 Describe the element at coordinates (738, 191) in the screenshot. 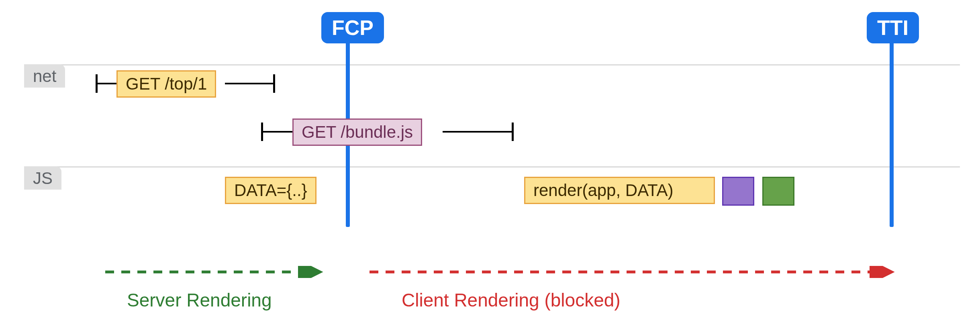

I see `purple-task-box` at that location.